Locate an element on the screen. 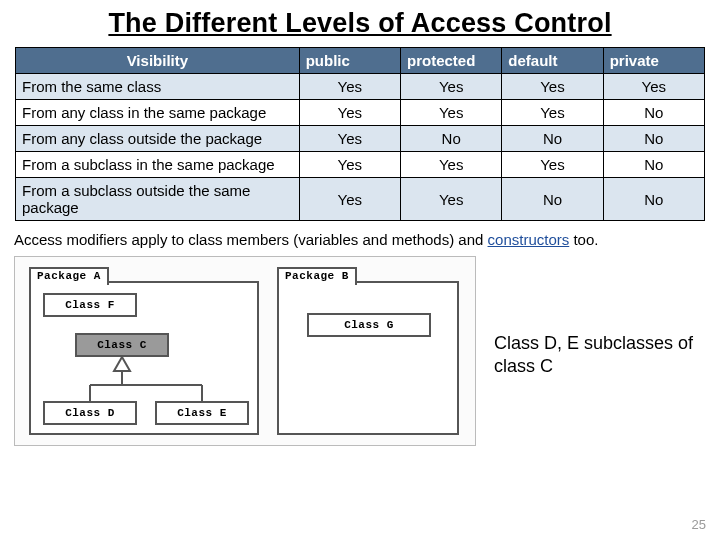 Image resolution: width=720 pixels, height=540 pixels. class-f-box: Class F is located at coordinates (90, 305).